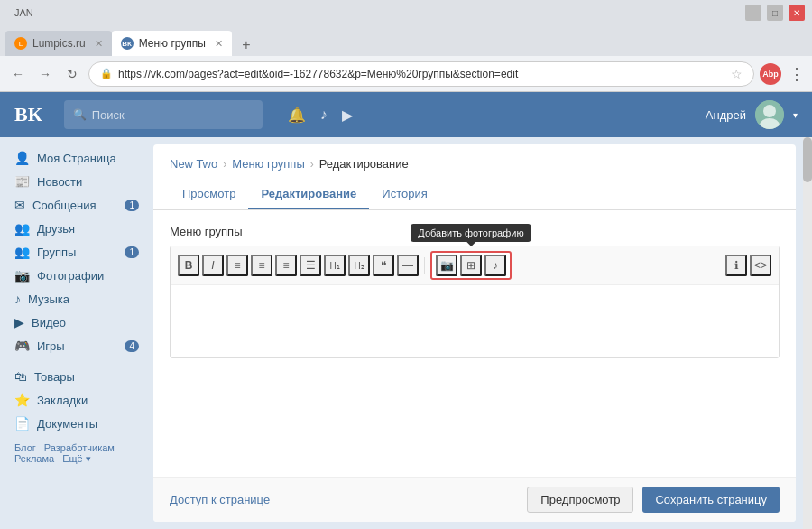 This screenshot has height=529, width=812. I want to click on sidebar-item-messages-label: Сообщения, so click(65, 206).